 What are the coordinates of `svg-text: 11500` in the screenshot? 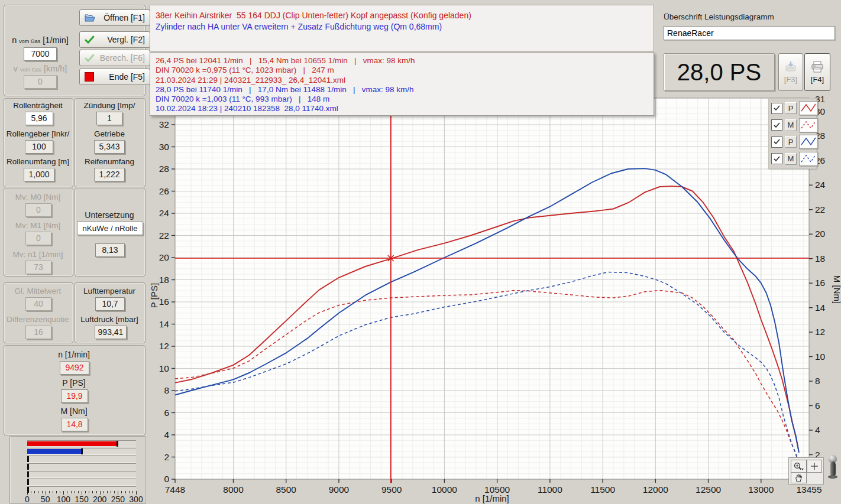 It's located at (603, 489).